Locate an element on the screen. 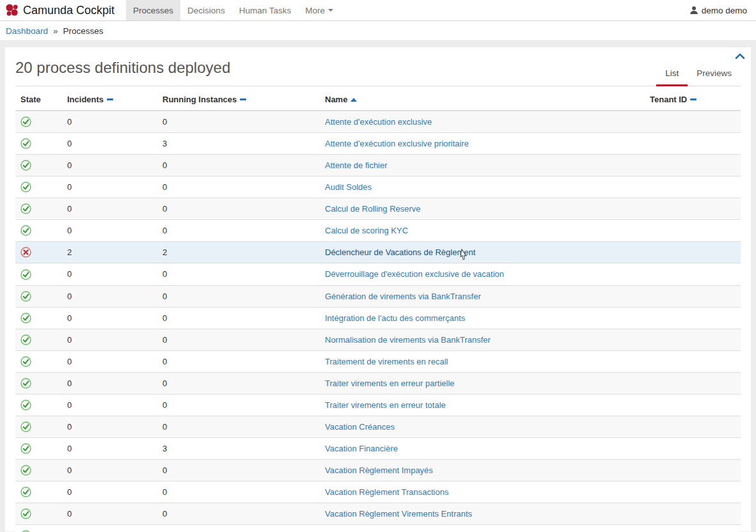  nav-tab-decisions: Decisions is located at coordinates (206, 10).